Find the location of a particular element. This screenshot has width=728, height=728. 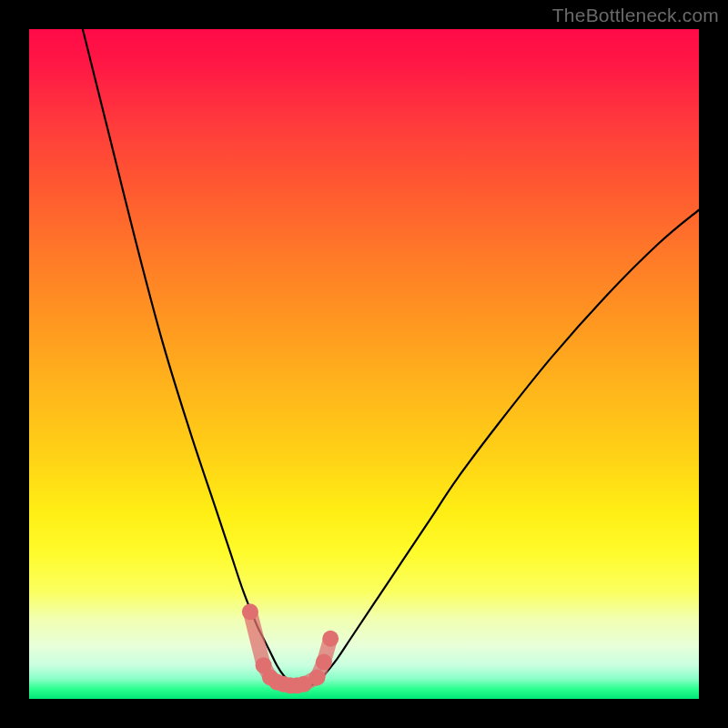

curve-markers is located at coordinates (290, 648).